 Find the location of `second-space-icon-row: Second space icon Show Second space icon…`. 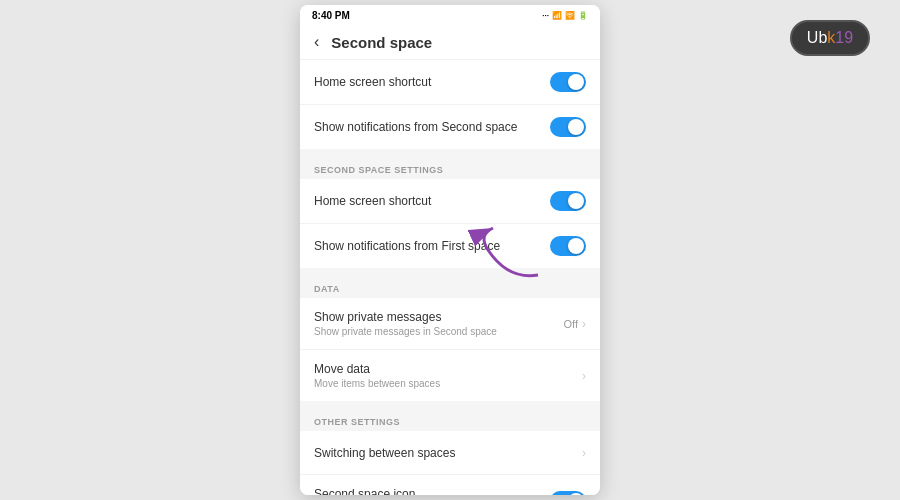

second-space-icon-row: Second space icon Show Second space icon… is located at coordinates (450, 485).